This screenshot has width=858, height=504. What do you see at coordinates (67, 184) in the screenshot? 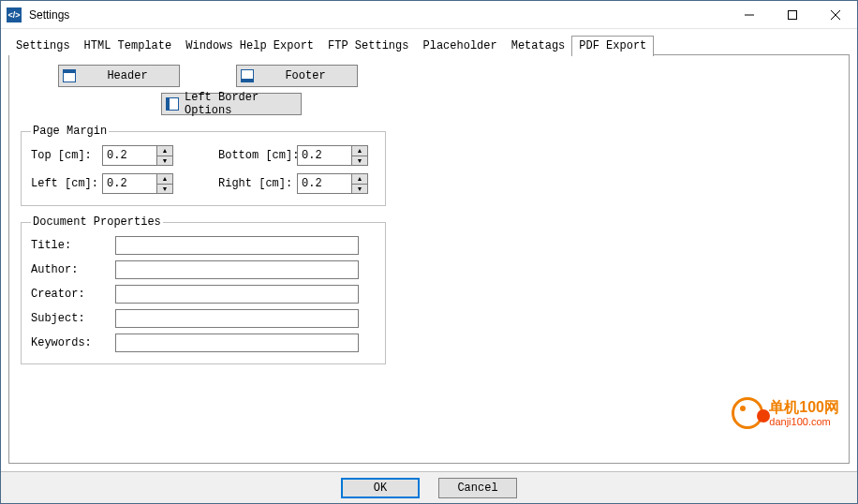
I see `left-label: Left [cm]:` at bounding box center [67, 184].